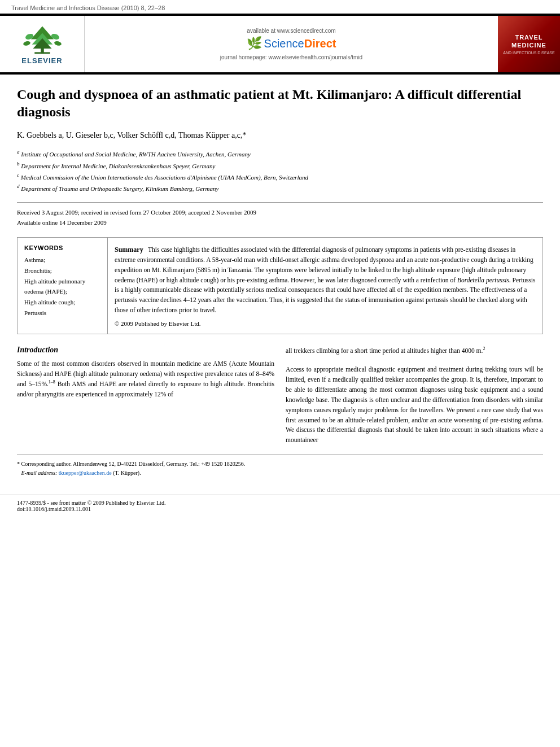 The image size is (560, 747). Describe the element at coordinates (280, 506) in the screenshot. I see `page-footer: 1477-8939/$ - see front matter © 2009 Pu…` at that location.